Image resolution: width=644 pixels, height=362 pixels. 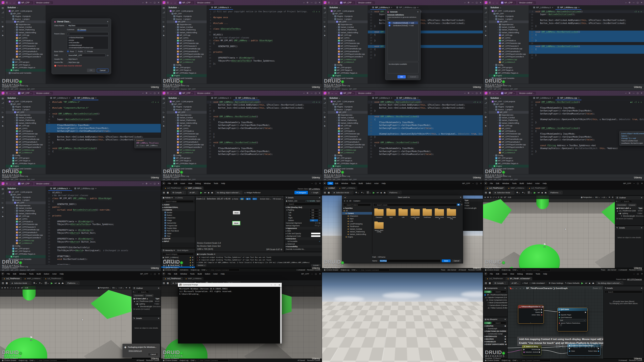 What do you see at coordinates (630, 213) in the screenshot?
I see `outliner-row: ▸▣LightingFolder` at bounding box center [630, 213].